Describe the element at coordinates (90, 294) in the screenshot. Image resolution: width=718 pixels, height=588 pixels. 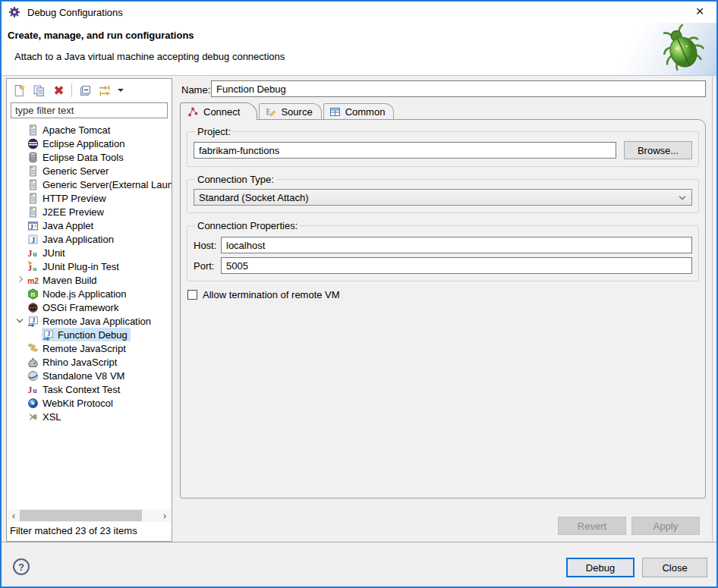
I see `tree-item-node-js-application: nNode.js Application` at that location.